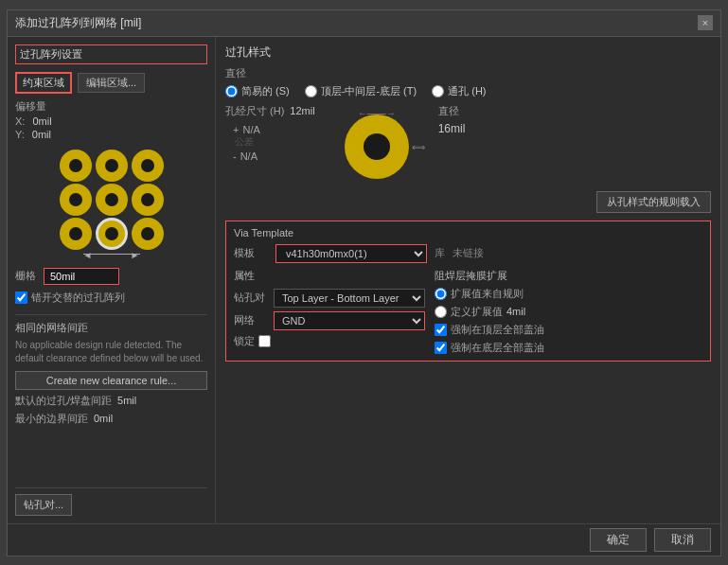 This screenshot has height=565, width=728. I want to click on via-grid-preview: ◄ ►, so click(112, 203).